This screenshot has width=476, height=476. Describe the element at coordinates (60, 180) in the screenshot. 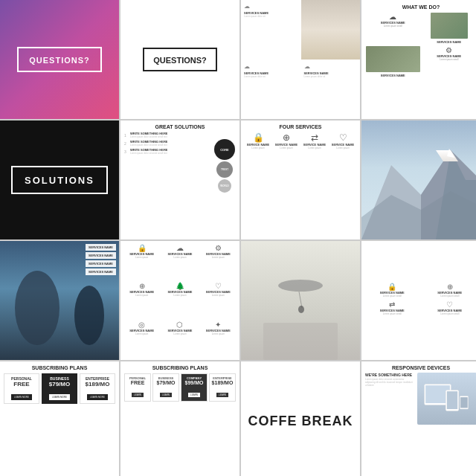

I see `solutions-label: SOLUTIONS` at that location.